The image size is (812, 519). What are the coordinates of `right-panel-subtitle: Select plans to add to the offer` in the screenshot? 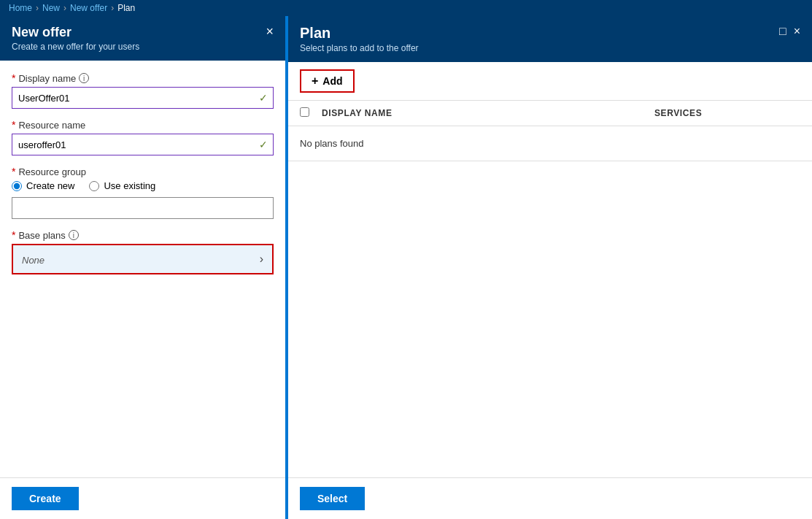 It's located at (359, 48).